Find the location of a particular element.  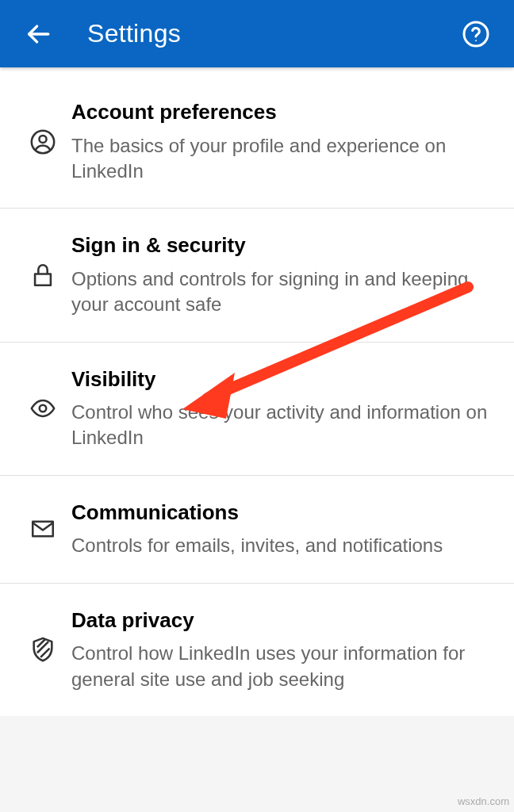

help-button is located at coordinates (476, 34).